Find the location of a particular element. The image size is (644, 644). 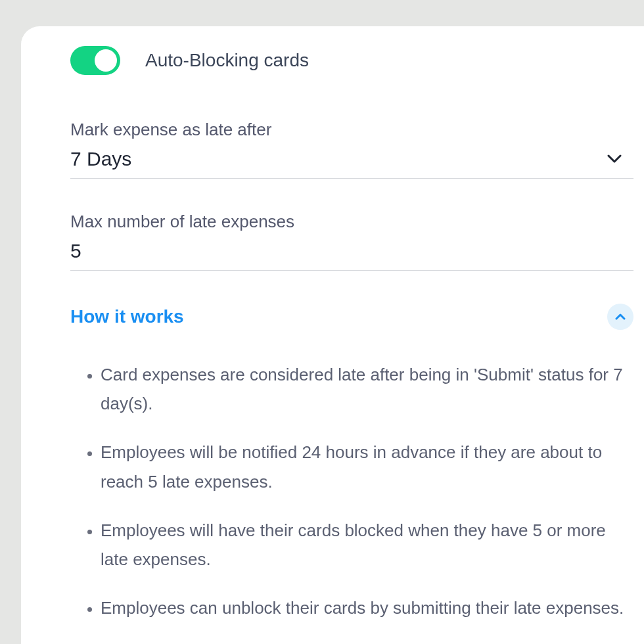

chevron-down-icon is located at coordinates (614, 159).